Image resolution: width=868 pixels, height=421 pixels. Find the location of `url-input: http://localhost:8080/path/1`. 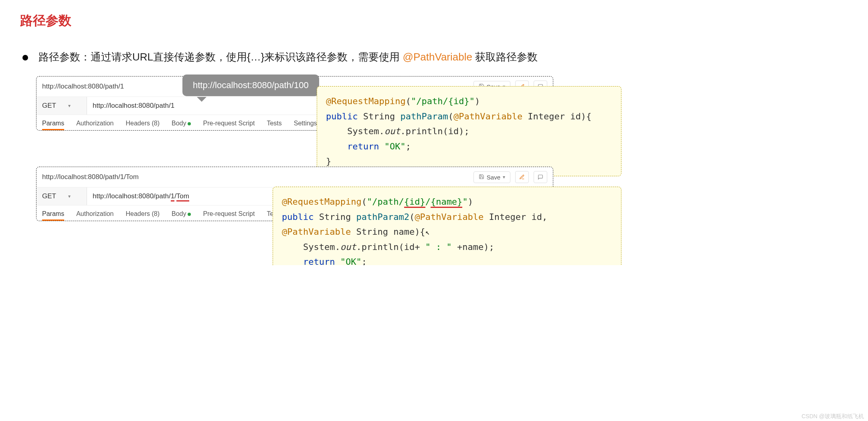

url-input: http://localhost:8080/path/1 is located at coordinates (134, 106).